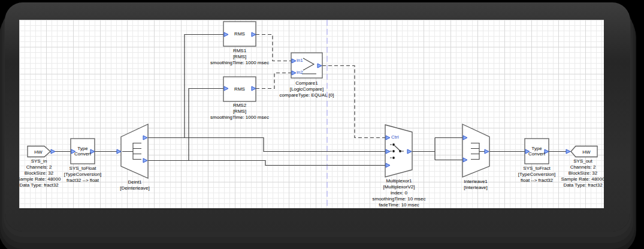 The width and height of the screenshot is (644, 249). What do you see at coordinates (40, 173) in the screenshot?
I see `sysin-blocksize: BlockSize: 32` at bounding box center [40, 173].